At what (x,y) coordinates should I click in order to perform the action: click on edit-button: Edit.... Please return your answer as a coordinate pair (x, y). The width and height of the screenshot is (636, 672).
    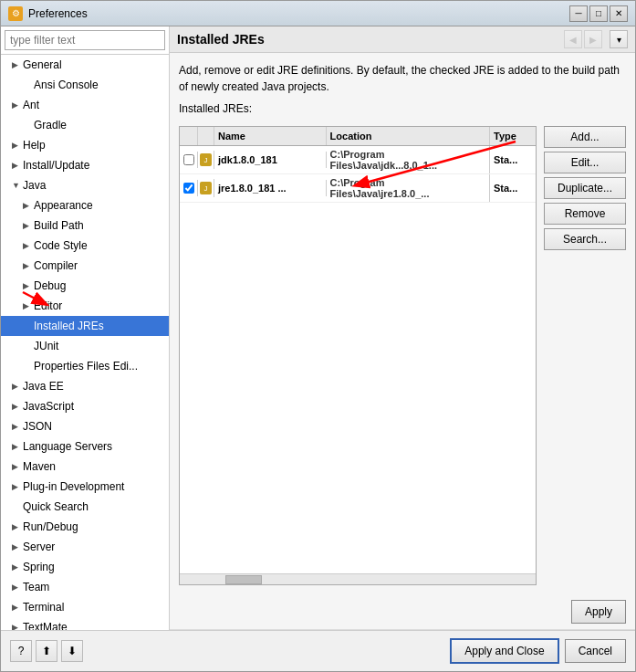
    Looking at the image, I should click on (585, 163).